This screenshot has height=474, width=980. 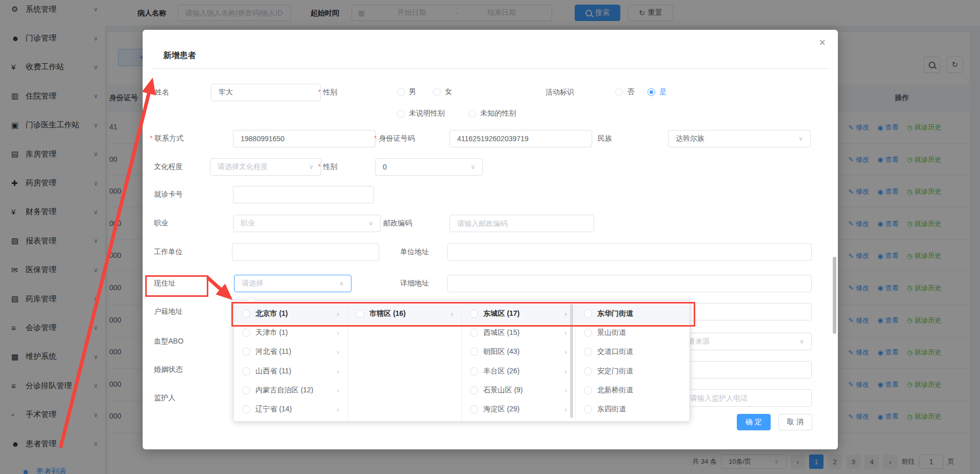 I want to click on cancel-label: 取 消, so click(x=795, y=422).